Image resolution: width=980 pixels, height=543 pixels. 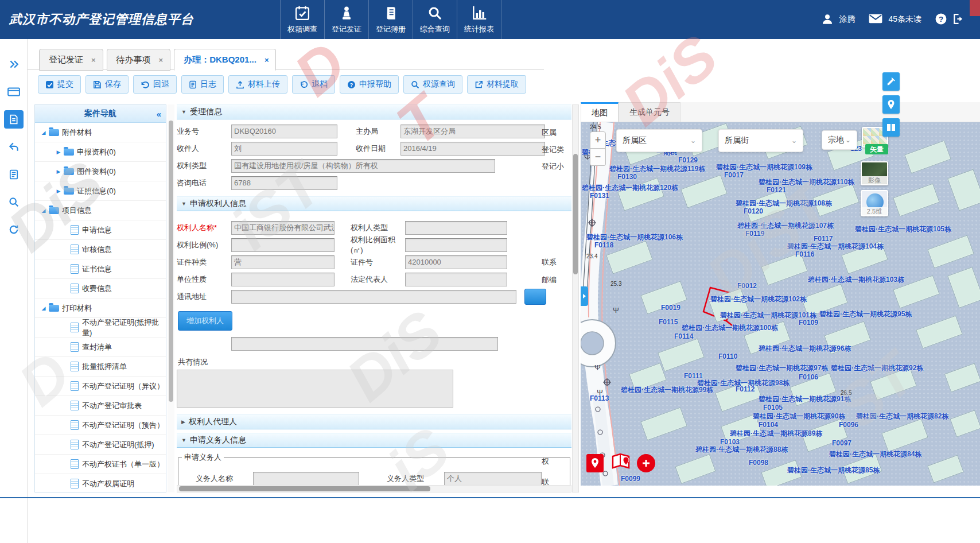 What do you see at coordinates (374, 204) in the screenshot?
I see `section-header-holder: ▼申请权利人信息` at bounding box center [374, 204].